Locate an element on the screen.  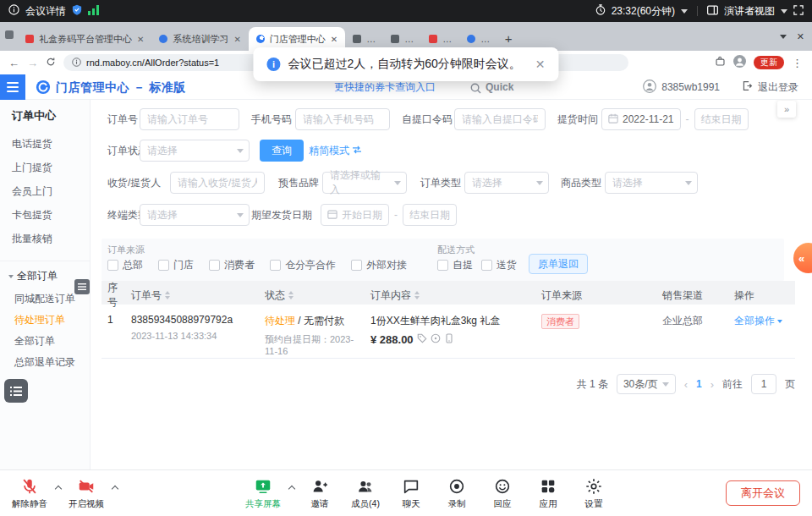
search-button: 查询 is located at coordinates (282, 151).